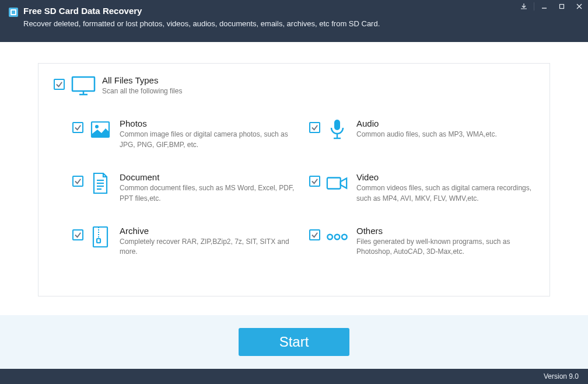 The height and width of the screenshot is (384, 588). I want to click on all-files-row: All Files Types Scan all the following f…, so click(294, 86).